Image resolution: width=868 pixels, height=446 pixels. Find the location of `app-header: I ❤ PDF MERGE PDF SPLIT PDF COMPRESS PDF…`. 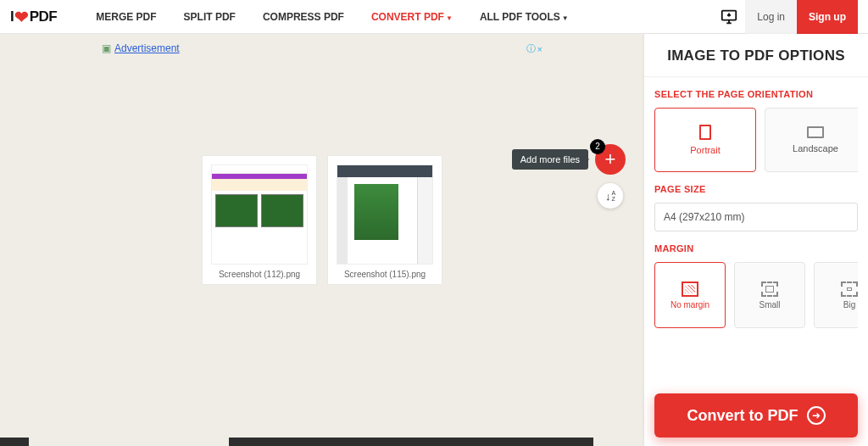

app-header: I ❤ PDF MERGE PDF SPLIT PDF COMPRESS PDF… is located at coordinates (434, 17).